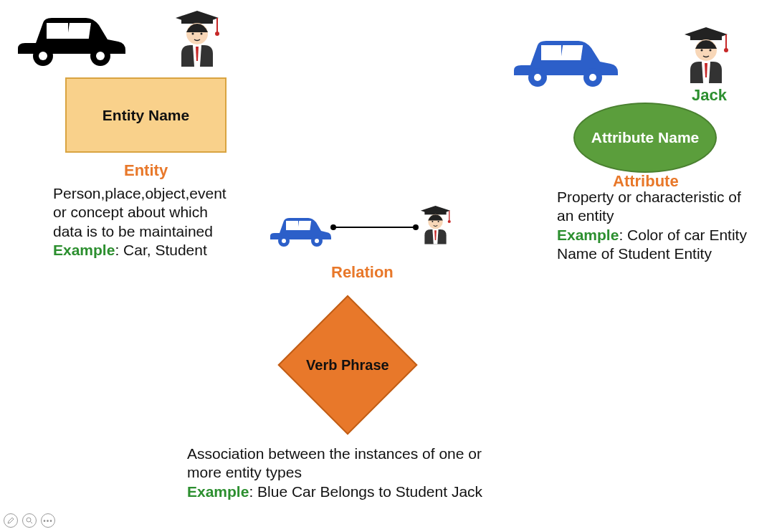 The image size is (777, 532). What do you see at coordinates (48, 521) in the screenshot?
I see `more-circle-icon: •••` at bounding box center [48, 521].